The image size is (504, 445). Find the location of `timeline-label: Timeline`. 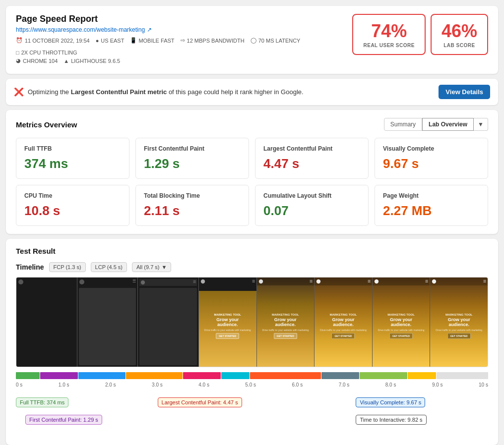

timeline-label: Timeline is located at coordinates (30, 267).